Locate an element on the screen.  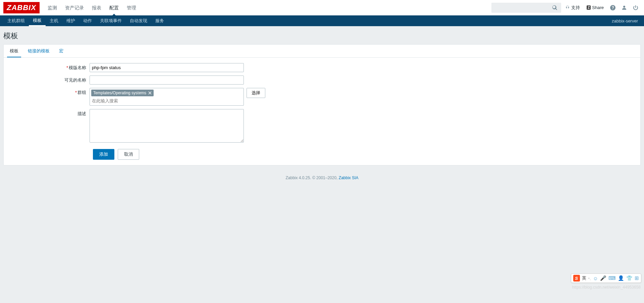
row-visible-name: 可见的名称 is located at coordinates (322, 80).